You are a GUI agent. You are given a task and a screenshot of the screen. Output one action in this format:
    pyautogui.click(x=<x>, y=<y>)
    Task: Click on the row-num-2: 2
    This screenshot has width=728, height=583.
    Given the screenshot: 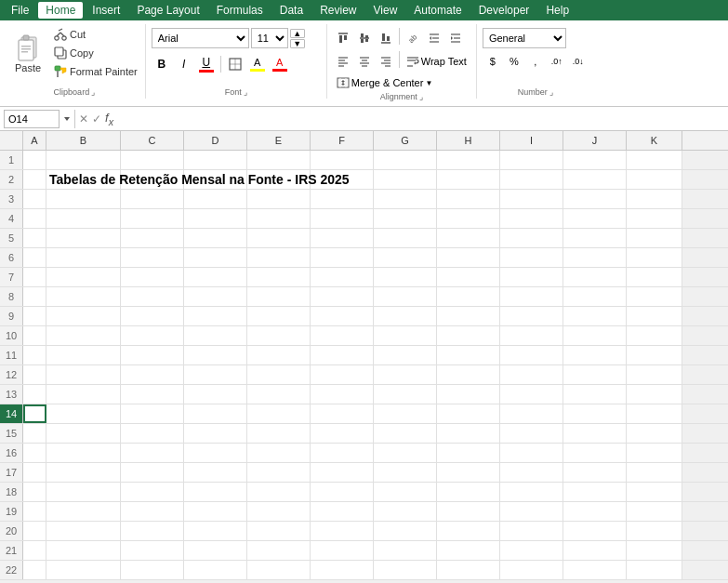 What is the action you would take?
    pyautogui.click(x=11, y=179)
    